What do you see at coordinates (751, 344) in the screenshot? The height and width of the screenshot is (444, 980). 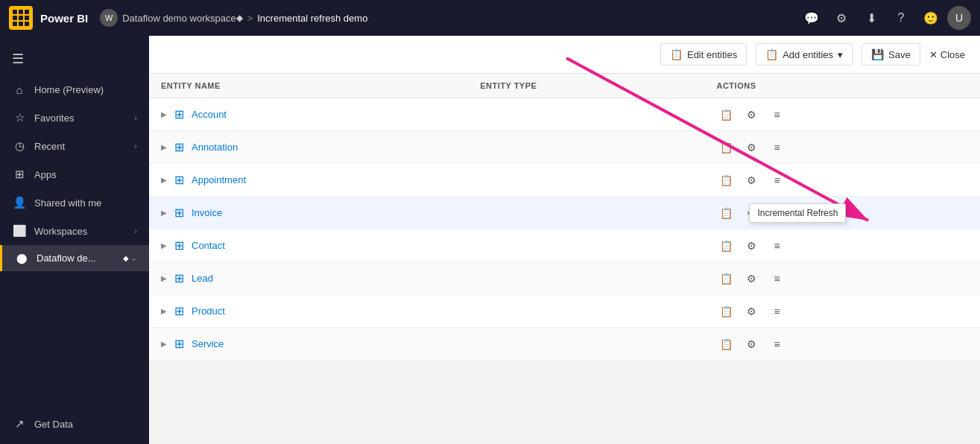 I see `settings-button-service: ⚙` at bounding box center [751, 344].